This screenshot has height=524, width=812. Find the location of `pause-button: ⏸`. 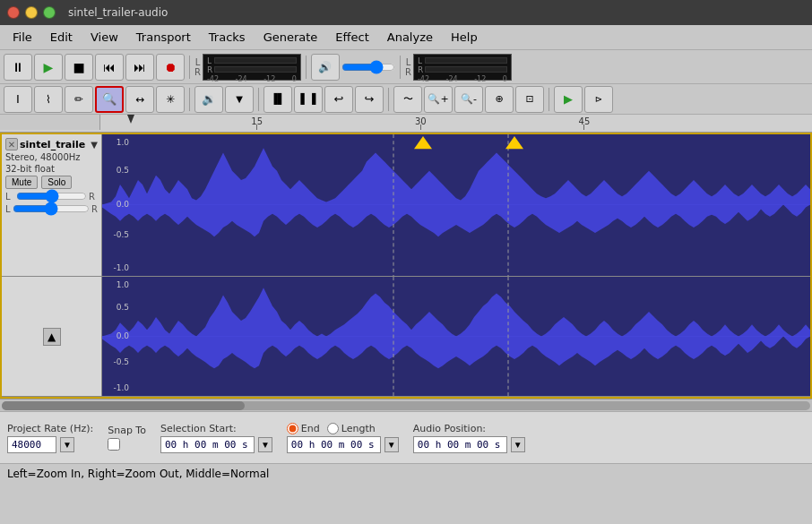

pause-button: ⏸ is located at coordinates (18, 67).